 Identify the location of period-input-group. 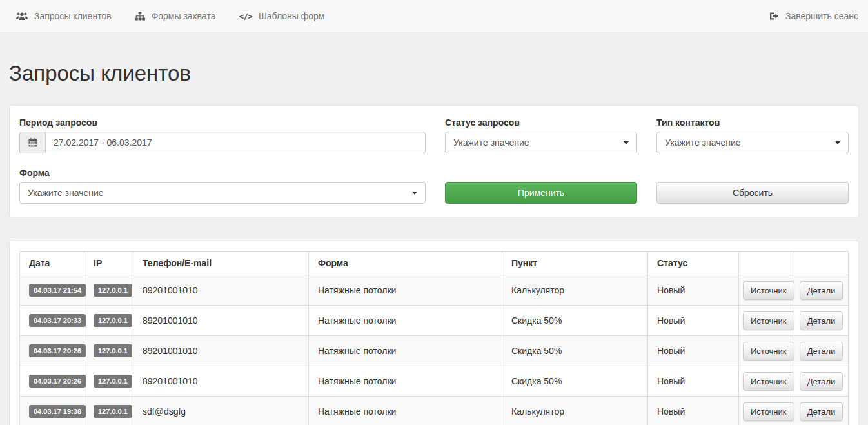
(222, 143).